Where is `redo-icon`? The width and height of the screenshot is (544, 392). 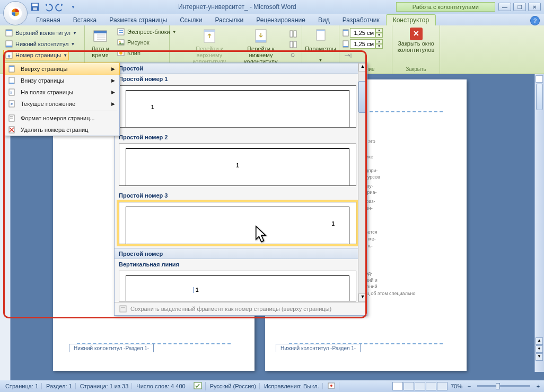
redo-icon is located at coordinates (60, 7).